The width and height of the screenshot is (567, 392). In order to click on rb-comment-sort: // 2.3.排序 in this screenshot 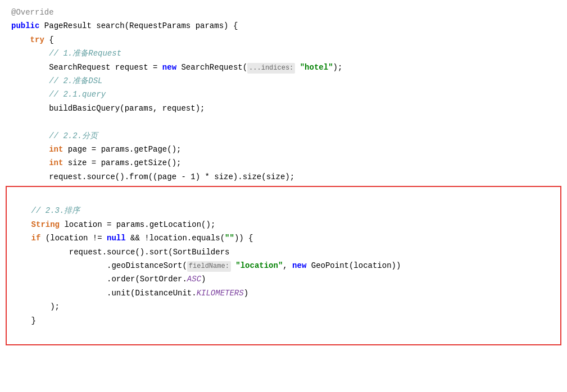, I will do `click(283, 211)`.